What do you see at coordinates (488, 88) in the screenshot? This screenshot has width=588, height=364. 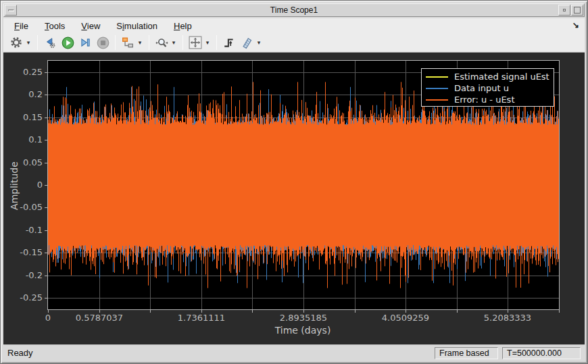 I see `legend: Estimated signal uEstData input uError: …` at bounding box center [488, 88].